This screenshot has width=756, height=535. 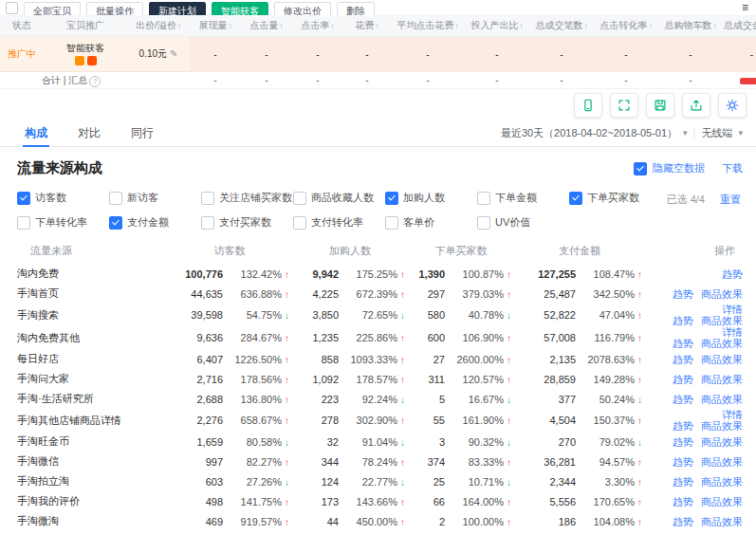 I want to click on metric-checkbox-item: 下单金额, so click(x=524, y=197).